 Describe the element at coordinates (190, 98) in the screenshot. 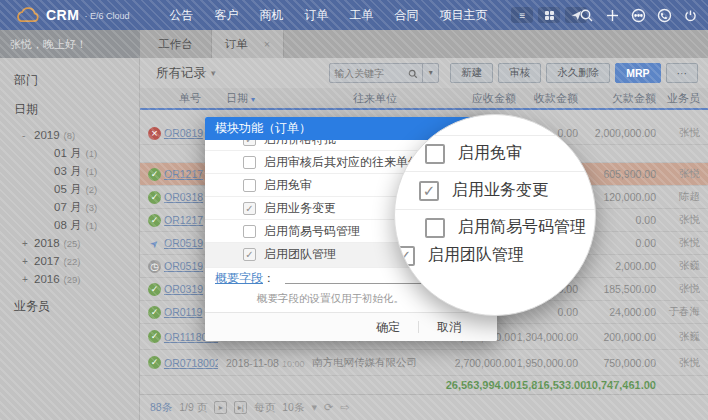

I see `col-order-no: 单号` at that location.